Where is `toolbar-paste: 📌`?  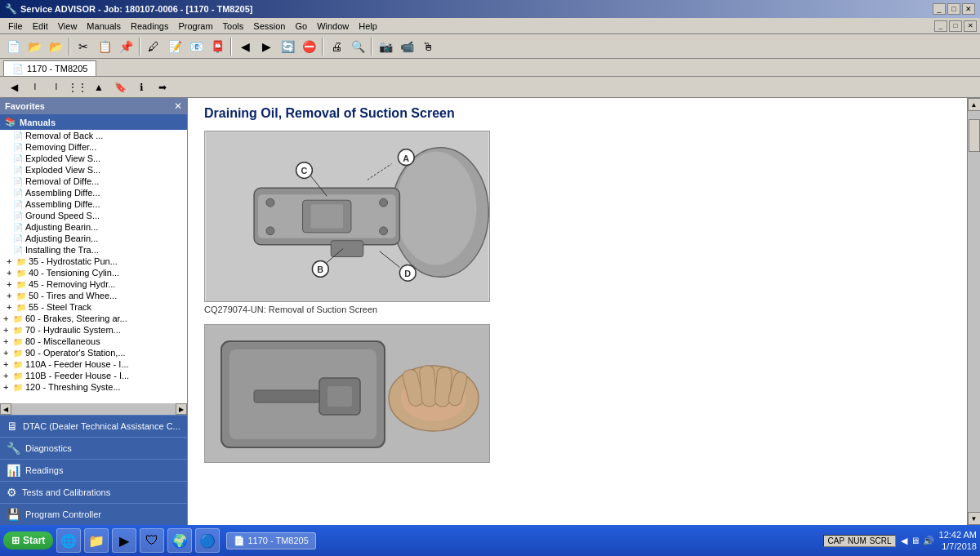 toolbar-paste: 📌 is located at coordinates (126, 47).